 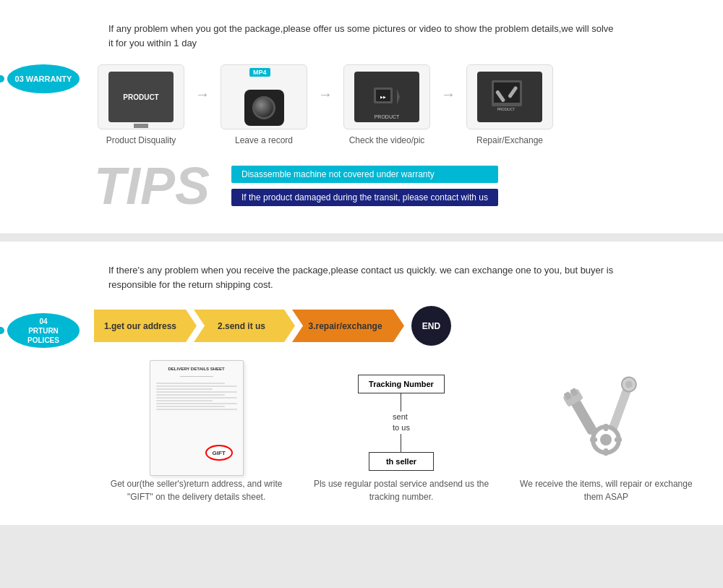 I want to click on tracking-number-box: Tracking Number, so click(x=401, y=384).